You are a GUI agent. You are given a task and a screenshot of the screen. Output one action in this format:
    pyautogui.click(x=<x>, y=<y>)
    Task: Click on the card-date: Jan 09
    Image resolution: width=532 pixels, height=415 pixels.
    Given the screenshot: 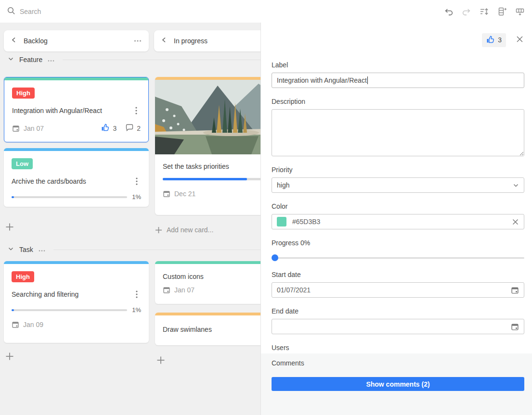 What is the action you would take?
    pyautogui.click(x=27, y=325)
    